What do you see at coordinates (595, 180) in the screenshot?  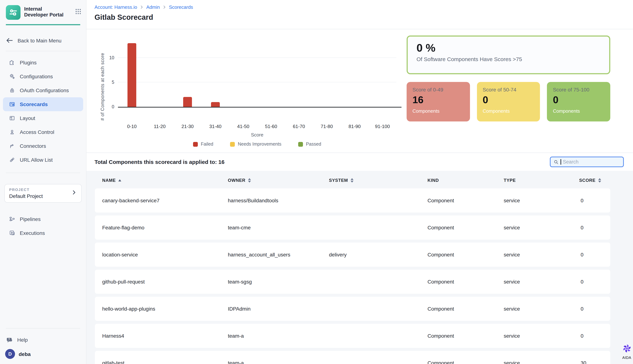 I see `column-header-score: SCORE` at bounding box center [595, 180].